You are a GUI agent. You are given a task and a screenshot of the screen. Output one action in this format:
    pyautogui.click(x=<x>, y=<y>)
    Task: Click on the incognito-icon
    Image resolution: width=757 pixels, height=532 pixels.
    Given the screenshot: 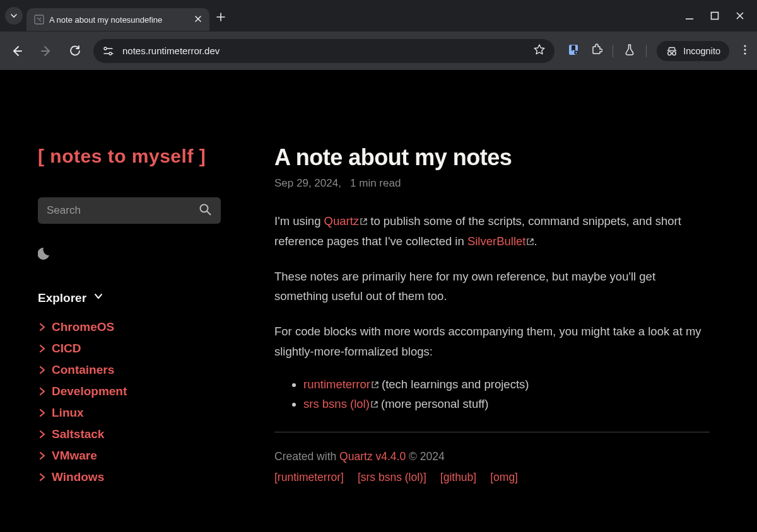 What is the action you would take?
    pyautogui.click(x=672, y=51)
    